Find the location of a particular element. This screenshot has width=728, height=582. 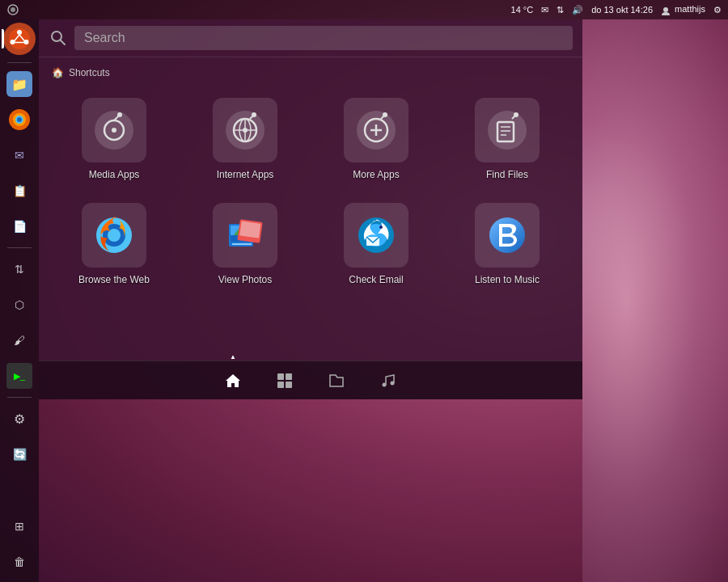

check-email-icon is located at coordinates (376, 235).